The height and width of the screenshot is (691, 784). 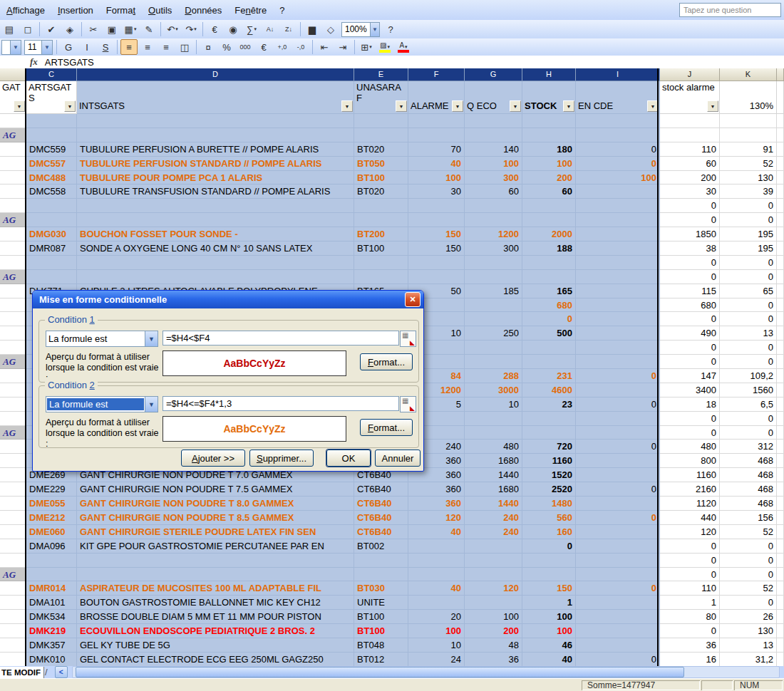 I want to click on cell: CT6B40, so click(x=381, y=532).